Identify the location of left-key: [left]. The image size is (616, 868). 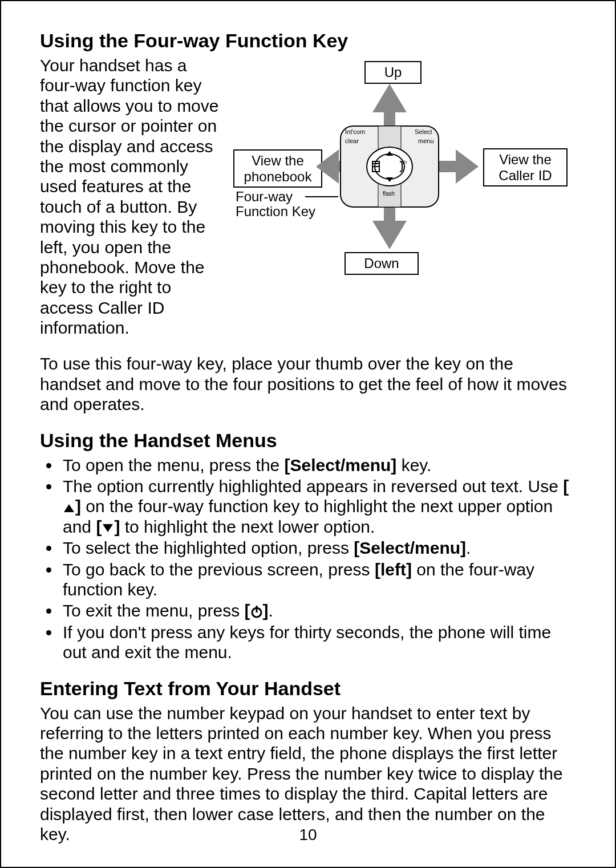
(394, 569).